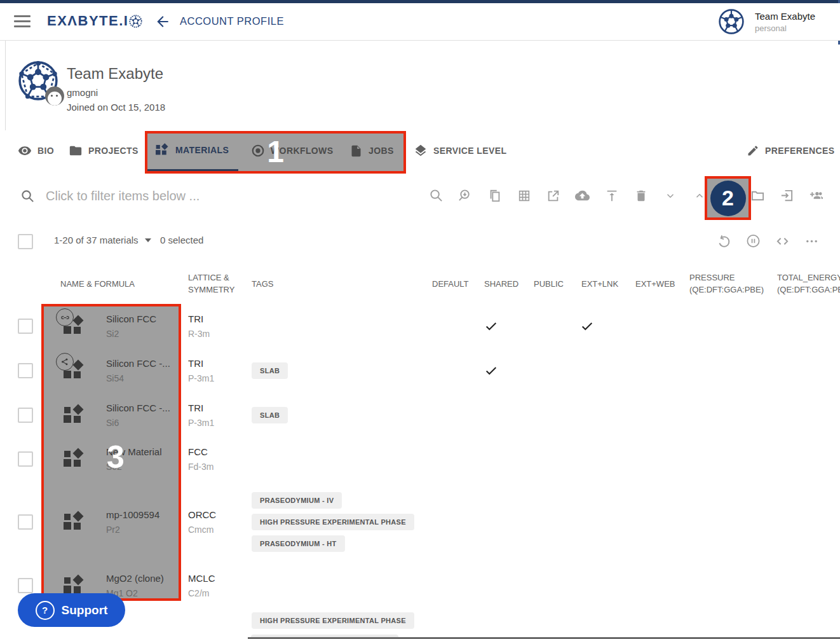 This screenshot has width=840, height=639. Describe the element at coordinates (71, 610) in the screenshot. I see `support-button: ? Support` at that location.